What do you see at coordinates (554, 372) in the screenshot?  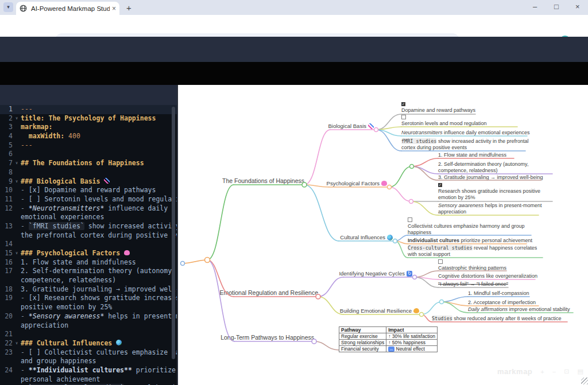 I see `zoom-out-icon: −` at bounding box center [554, 372].